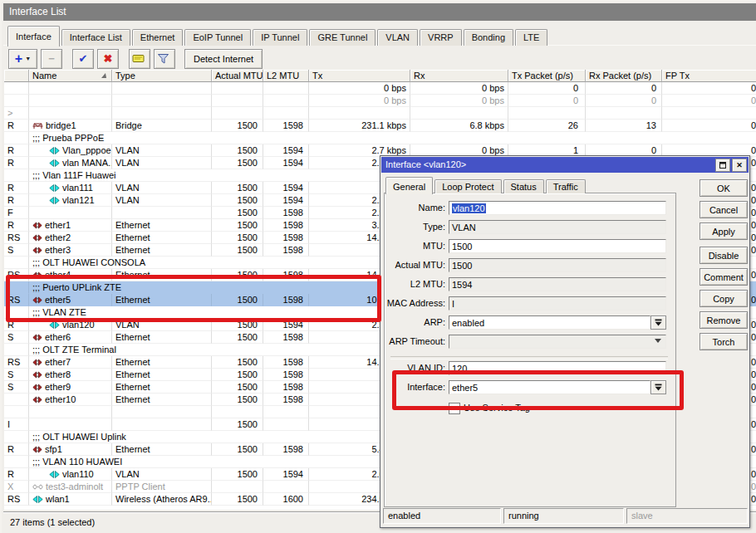 The height and width of the screenshot is (533, 756). What do you see at coordinates (709, 76) in the screenshot?
I see `column-header-fp-tx: FP Tx` at bounding box center [709, 76].